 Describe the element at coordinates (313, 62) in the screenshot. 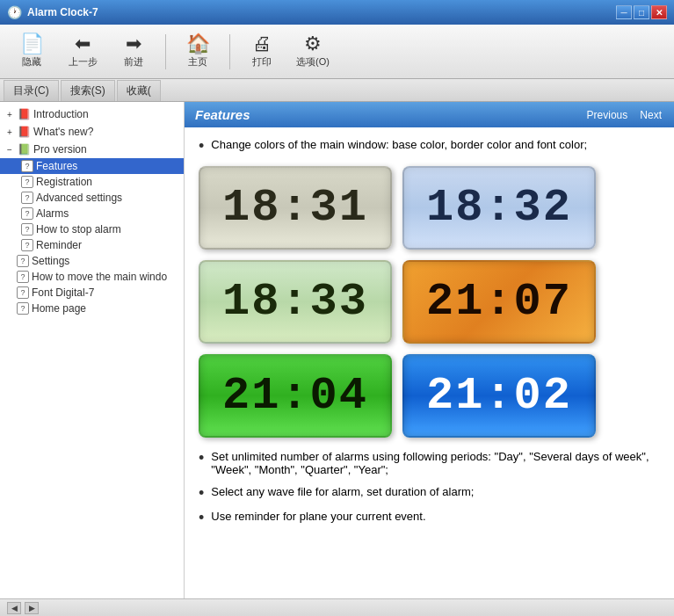

I see `options-label: 选项(O)` at that location.